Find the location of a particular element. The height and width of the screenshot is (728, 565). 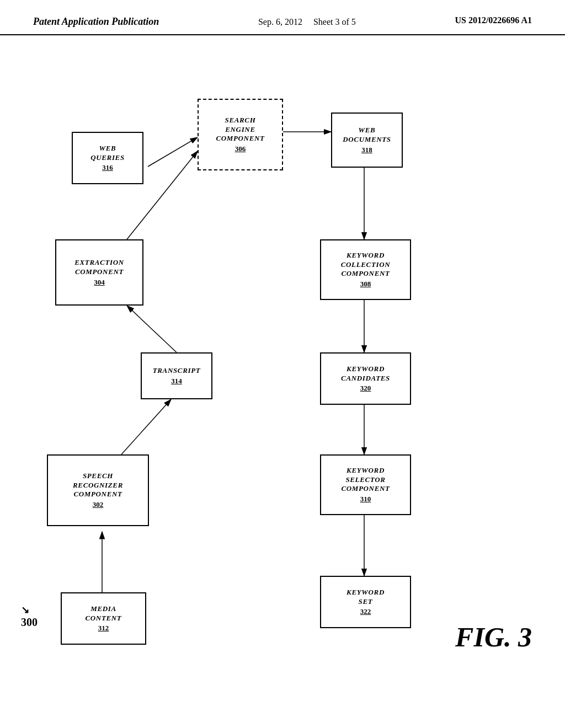

box-web-queries: WebQueries 316 is located at coordinates (108, 158).